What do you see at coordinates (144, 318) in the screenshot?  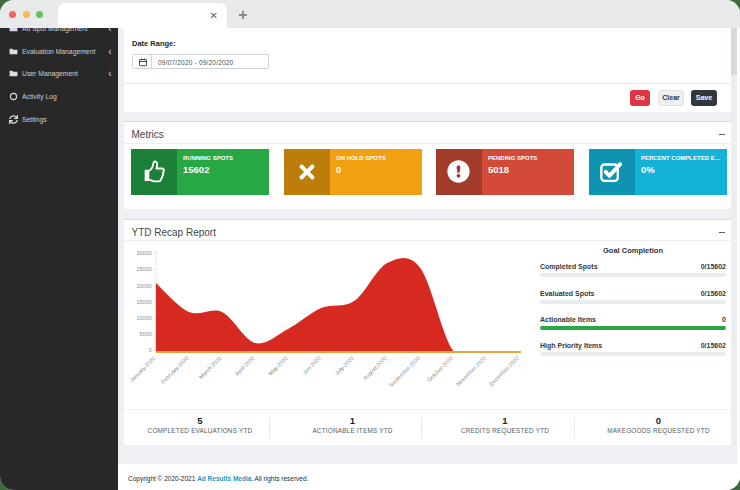 I see `svg-text: 10000` at bounding box center [144, 318].